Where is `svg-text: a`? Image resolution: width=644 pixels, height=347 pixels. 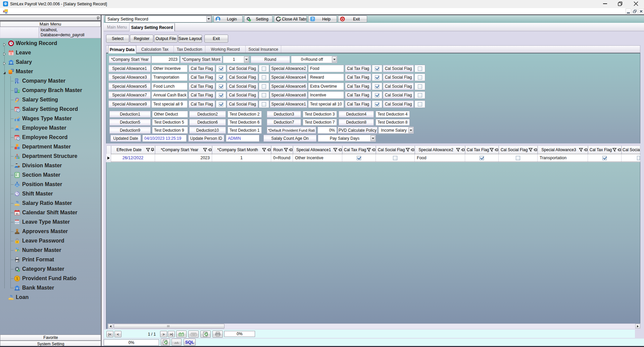 svg-text: a is located at coordinates (18, 251).